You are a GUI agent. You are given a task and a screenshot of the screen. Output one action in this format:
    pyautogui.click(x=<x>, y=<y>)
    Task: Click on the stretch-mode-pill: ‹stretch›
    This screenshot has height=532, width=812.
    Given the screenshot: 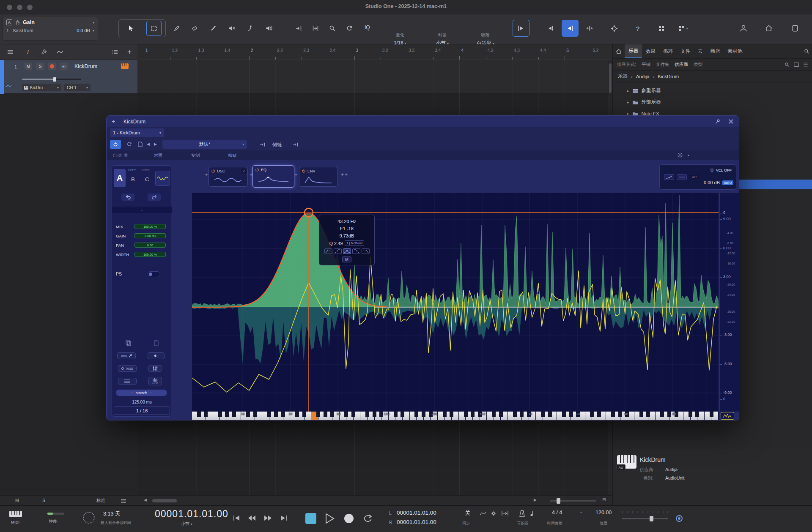 What is the action you would take?
    pyautogui.click(x=141, y=393)
    